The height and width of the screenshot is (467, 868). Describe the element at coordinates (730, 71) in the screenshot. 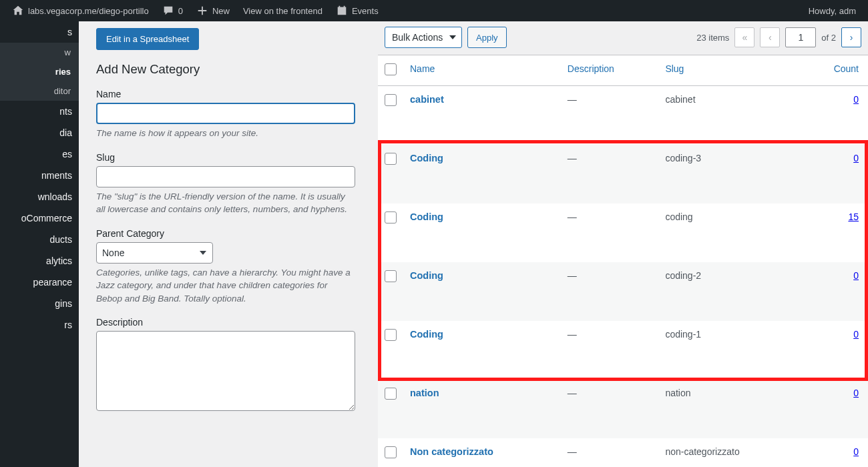

I see `col-slug-header: Slug` at that location.